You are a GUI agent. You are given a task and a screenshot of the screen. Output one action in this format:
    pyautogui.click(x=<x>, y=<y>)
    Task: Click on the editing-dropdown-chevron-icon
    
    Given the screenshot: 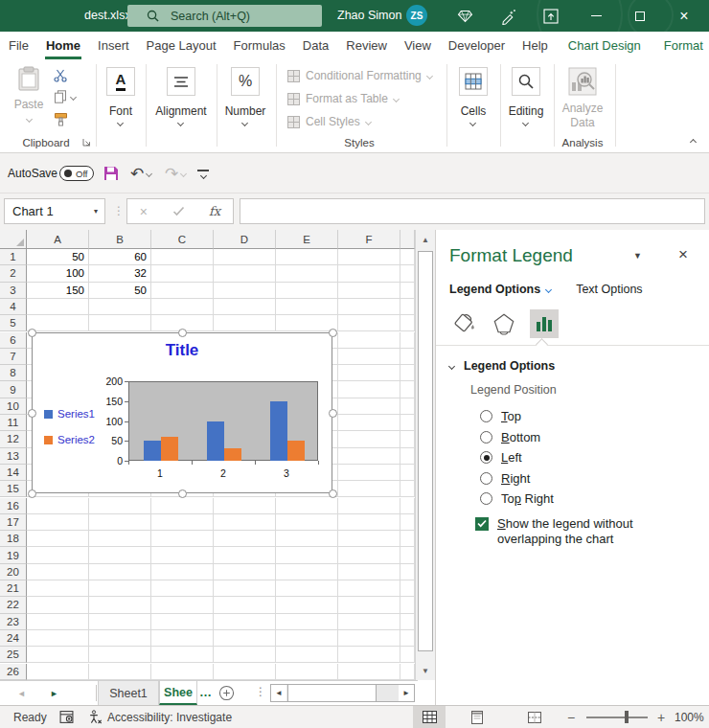 What is the action you would take?
    pyautogui.click(x=525, y=123)
    